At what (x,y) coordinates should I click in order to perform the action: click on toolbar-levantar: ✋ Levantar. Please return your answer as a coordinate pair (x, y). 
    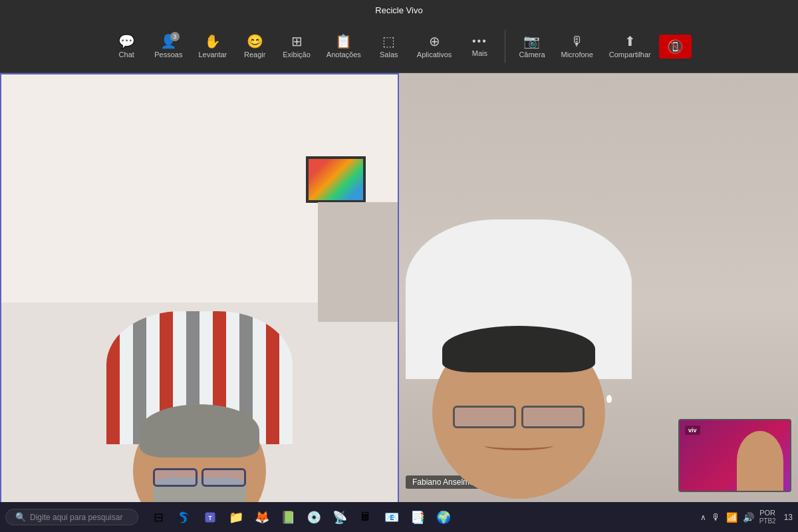
    Looking at the image, I should click on (213, 47).